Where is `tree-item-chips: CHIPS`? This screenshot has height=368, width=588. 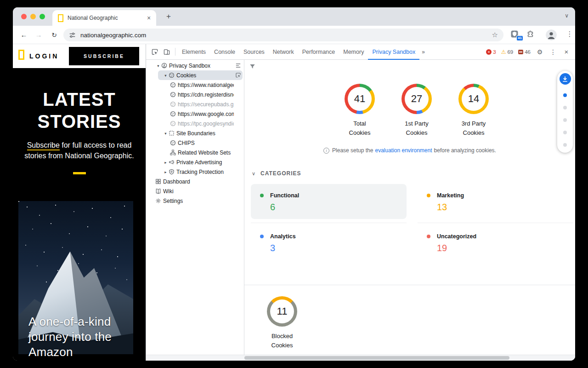
tree-item-chips: CHIPS is located at coordinates (195, 143).